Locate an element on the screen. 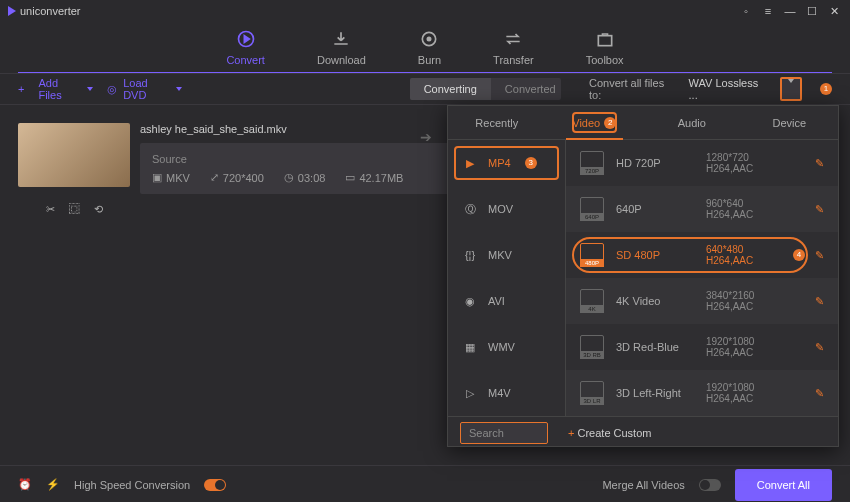 This screenshot has width=850, height=502. create-custom-button: + Create Custom is located at coordinates (610, 433).